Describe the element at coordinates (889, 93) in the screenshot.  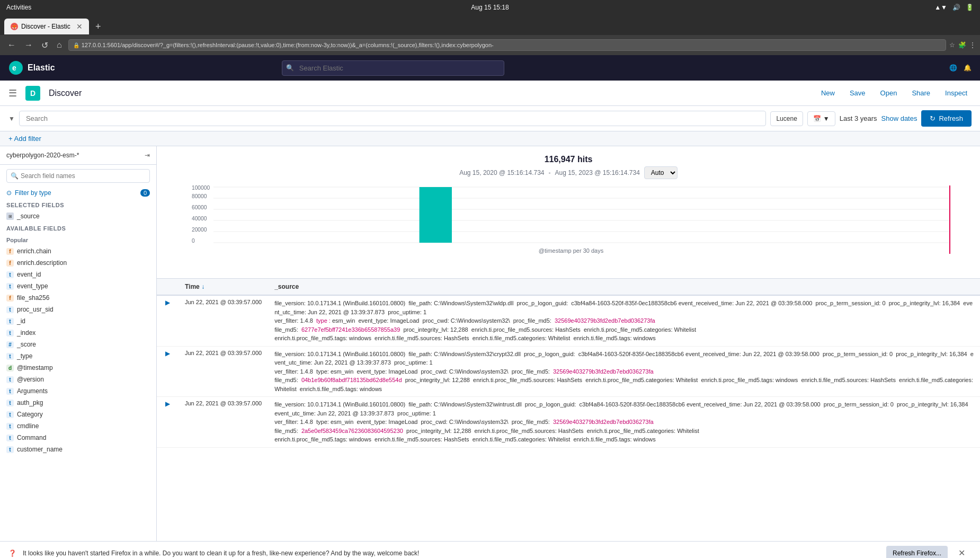
I see `open-button: Open` at that location.